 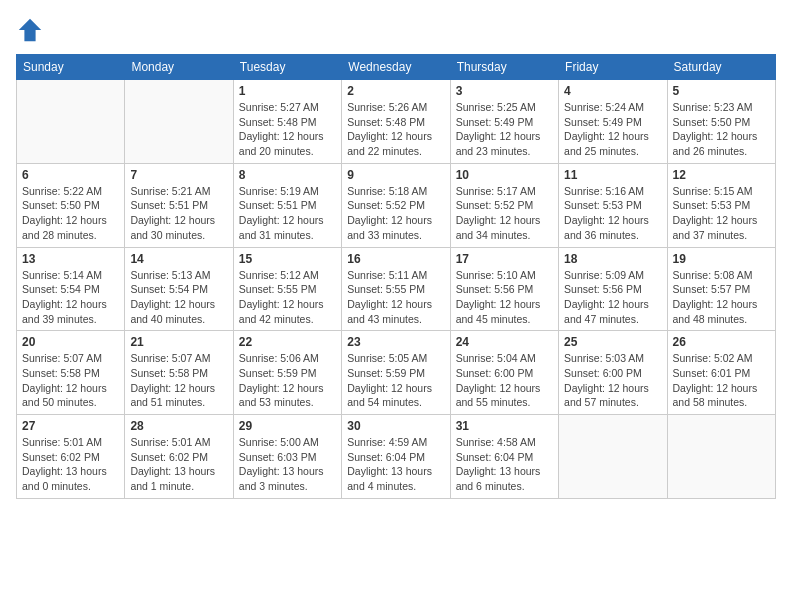 I want to click on calendar-cell: 21Sunrise: 5:07 AM Sunset: 5:58 PM Dayli…, so click(x=179, y=373).